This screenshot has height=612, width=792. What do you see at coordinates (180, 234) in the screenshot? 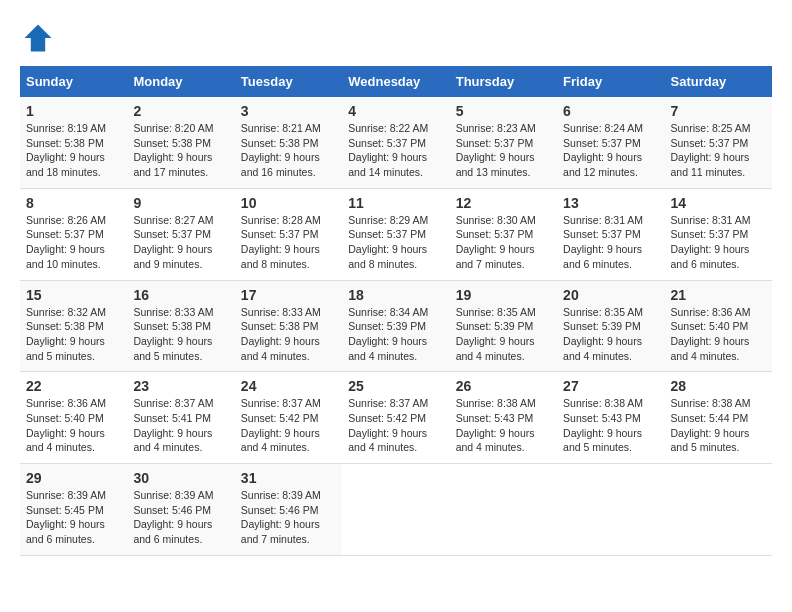
I see `day-cell: 9 Sunrise: 8:27 AMSunset: 5:37 PMDayligh…` at bounding box center [180, 234].